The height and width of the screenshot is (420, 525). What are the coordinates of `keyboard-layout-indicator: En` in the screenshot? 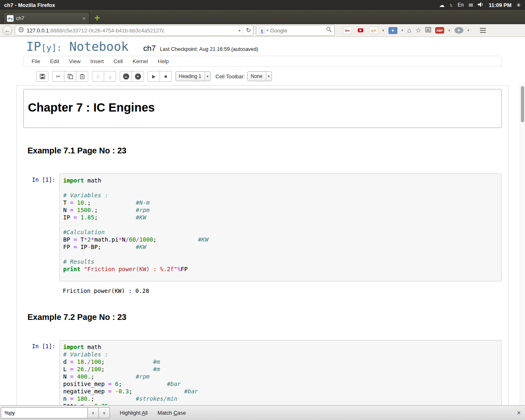 It's located at (461, 5).